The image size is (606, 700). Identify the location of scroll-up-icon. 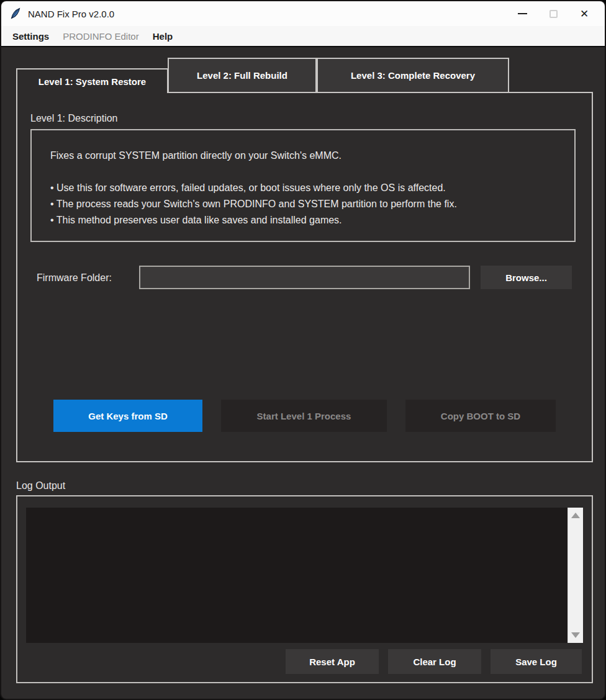
(576, 515).